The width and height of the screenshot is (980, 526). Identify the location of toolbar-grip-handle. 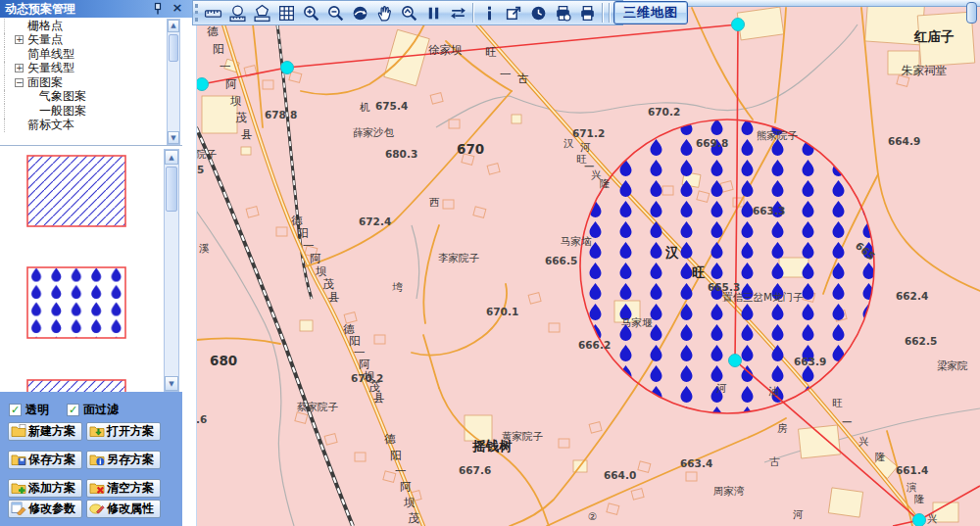
(196, 13).